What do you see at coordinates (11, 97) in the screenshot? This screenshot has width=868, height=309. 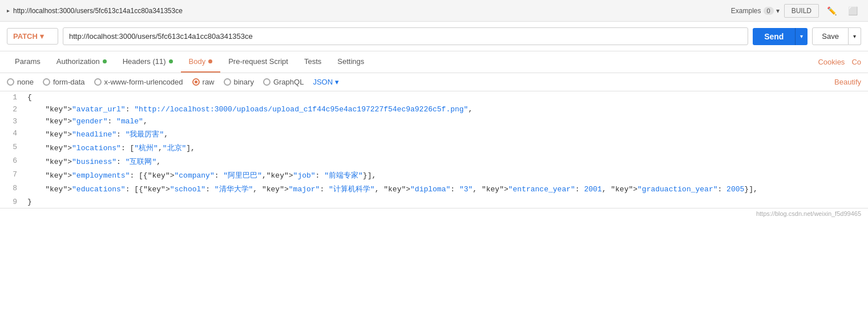 I see `line-number: 1` at bounding box center [11, 97].